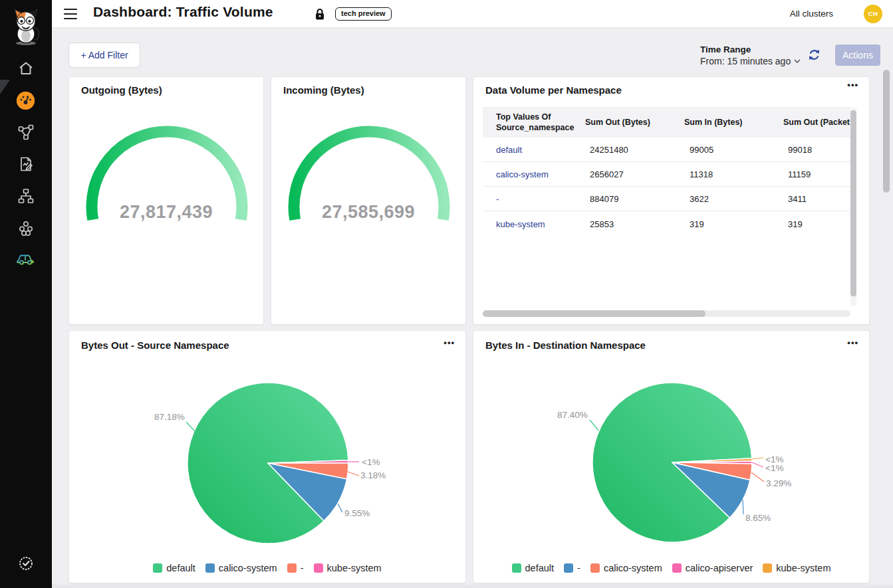 The width and height of the screenshot is (893, 588). Describe the element at coordinates (170, 417) in the screenshot. I see `pie-label-default: 87.18%` at that location.